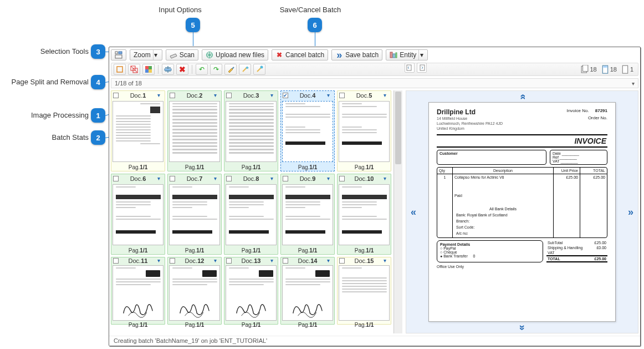 The height and width of the screenshot is (349, 644). I want to click on invoice-ref-label: Ref, so click(555, 158).